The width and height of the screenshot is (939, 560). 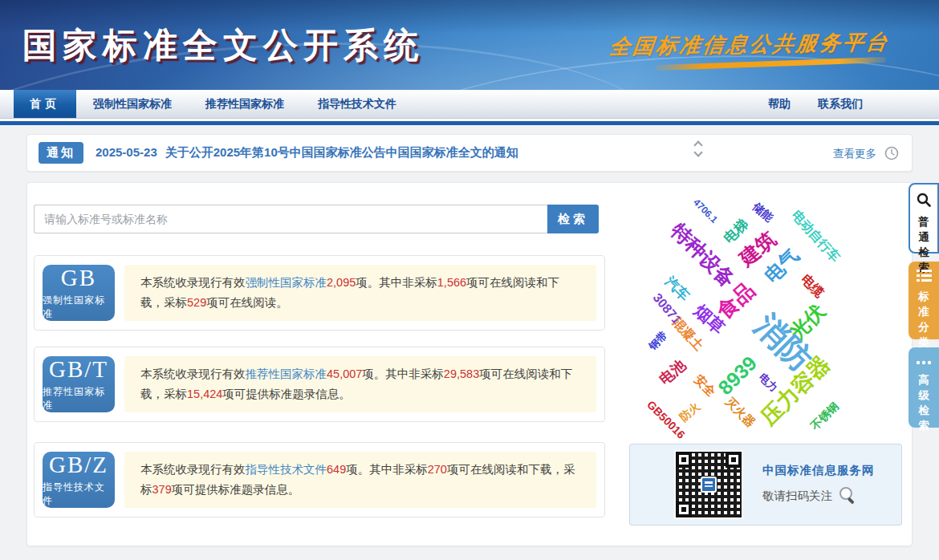 What do you see at coordinates (470, 124) in the screenshot?
I see `nav-blue-divider` at bounding box center [470, 124].